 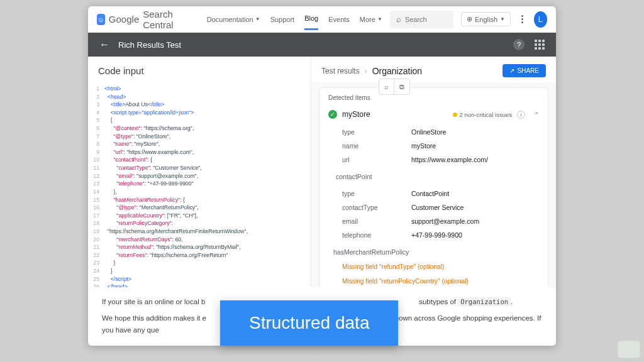 I want to click on code-line: 16 "@type": "MerchantReturnPolicy",, so click(x=199, y=207).